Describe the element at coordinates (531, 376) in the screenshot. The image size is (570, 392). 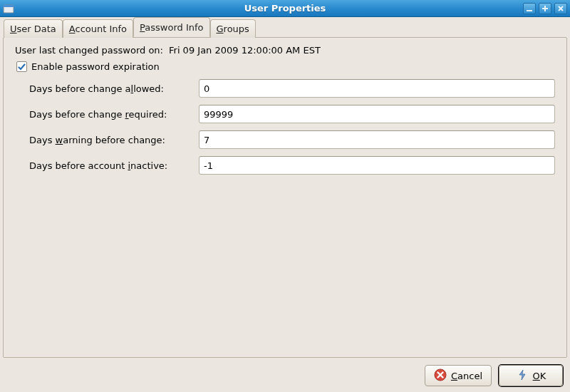
I see `ok-button: OK` at that location.